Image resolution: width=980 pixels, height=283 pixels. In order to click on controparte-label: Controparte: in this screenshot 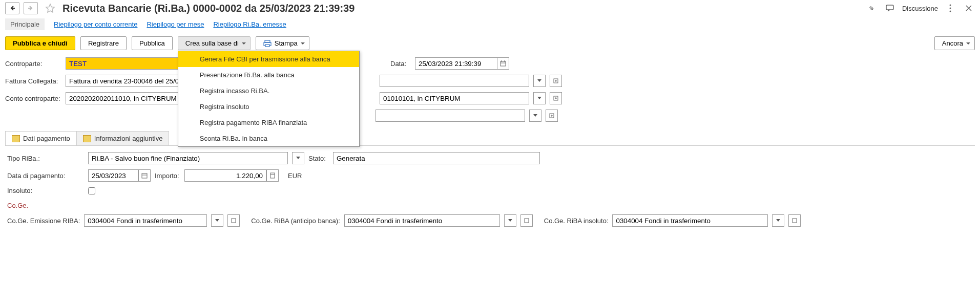, I will do `click(33, 63)`.